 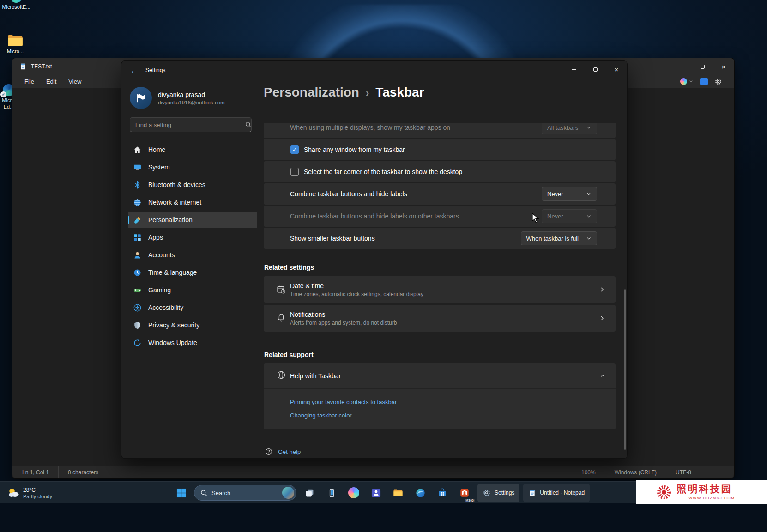 What do you see at coordinates (42, 66) in the screenshot?
I see `notepad-title: TEST.txt` at bounding box center [42, 66].